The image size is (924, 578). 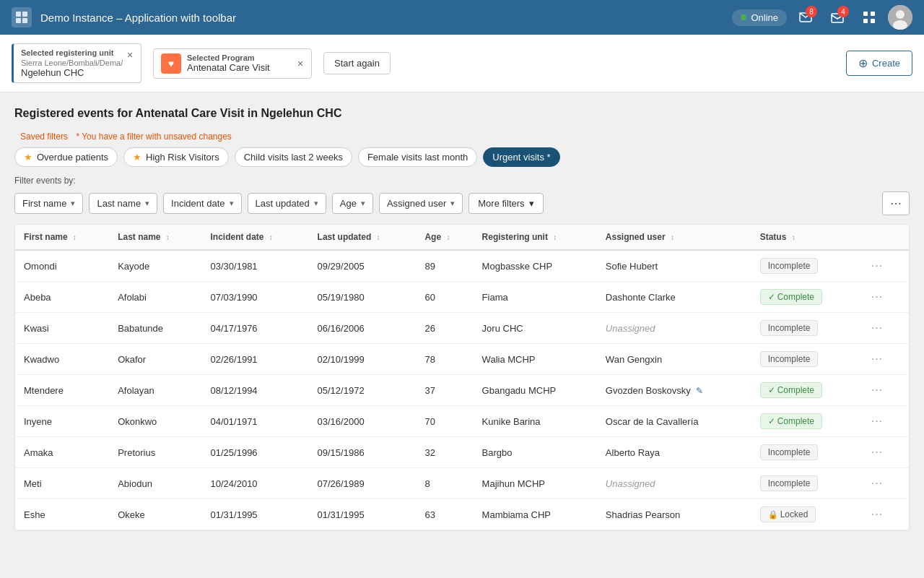 I want to click on col-header-registering-unit: Registering unit ↕, so click(x=536, y=237).